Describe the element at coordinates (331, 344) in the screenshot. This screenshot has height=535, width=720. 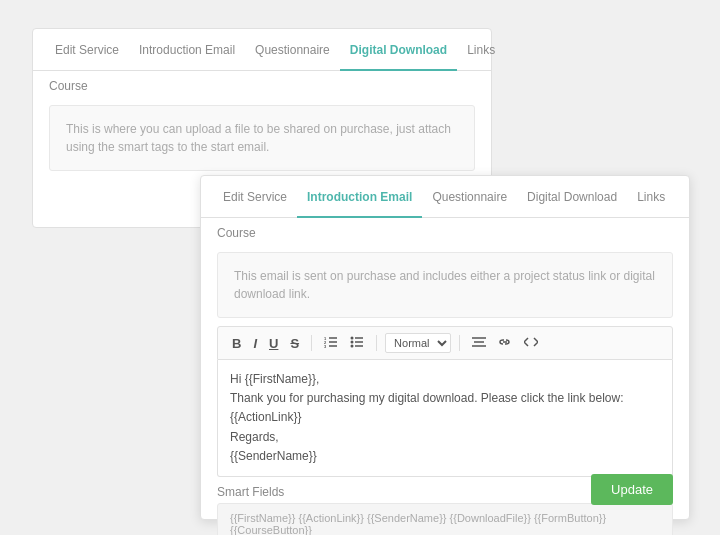
I see `list-ordered-button: 123` at that location.